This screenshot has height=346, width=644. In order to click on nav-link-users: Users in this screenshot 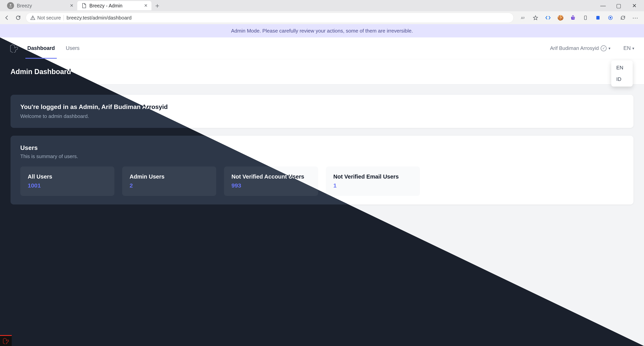, I will do `click(72, 48)`.